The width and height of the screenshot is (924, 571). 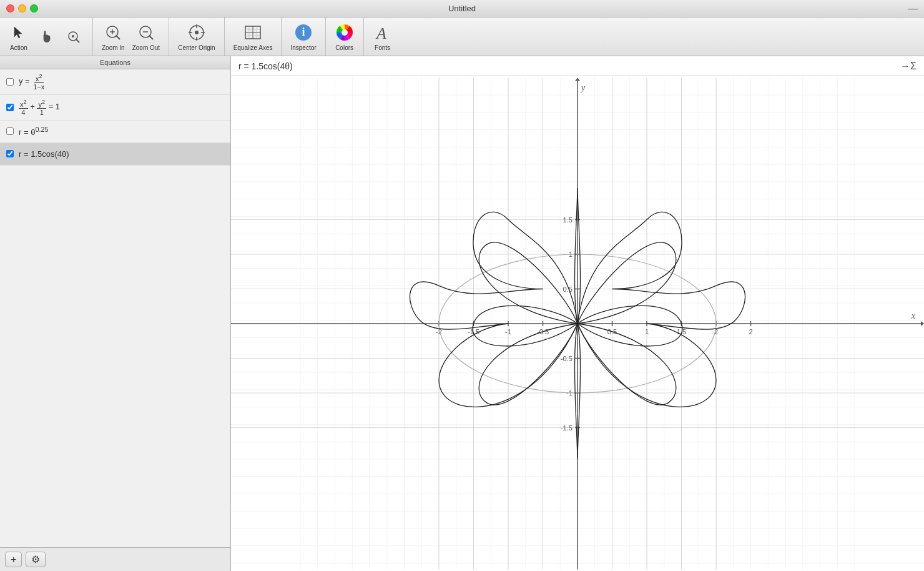 I want to click on zoom-in-label: Zoom In, so click(x=114, y=47).